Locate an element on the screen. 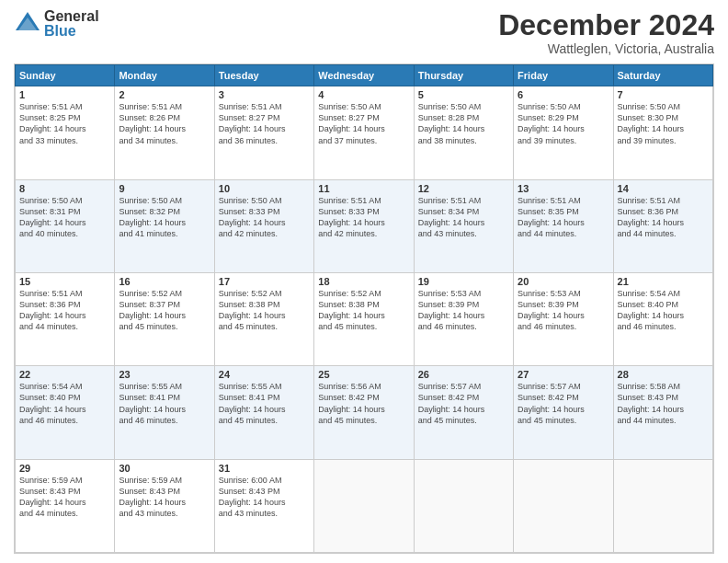 This screenshot has width=728, height=563. calendar-header: Sunday Monday Tuesday Wednesday Thursday… is located at coordinates (364, 75).